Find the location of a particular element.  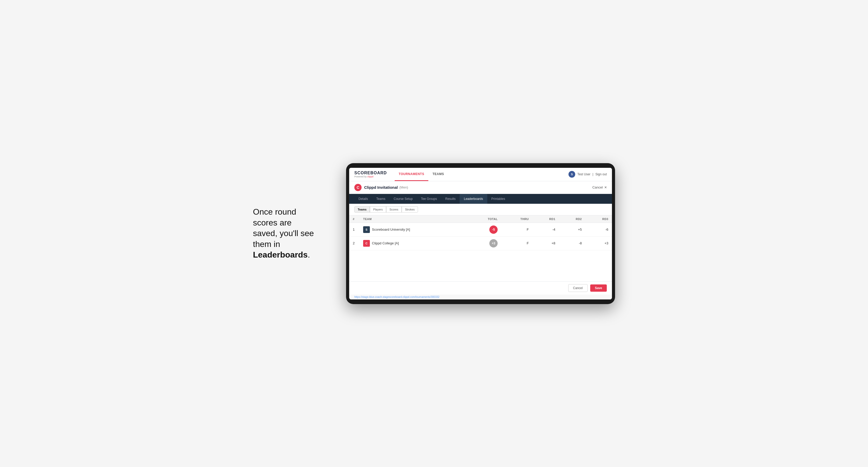

table-row: 2 C Clippd College [A] +3 F +8 -8 +3 is located at coordinates (480, 243).